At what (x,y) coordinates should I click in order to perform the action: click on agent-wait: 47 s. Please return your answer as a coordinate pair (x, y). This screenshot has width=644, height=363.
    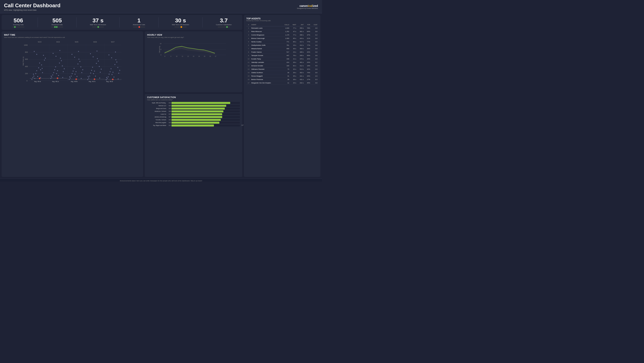
    Looking at the image, I should click on (293, 32).